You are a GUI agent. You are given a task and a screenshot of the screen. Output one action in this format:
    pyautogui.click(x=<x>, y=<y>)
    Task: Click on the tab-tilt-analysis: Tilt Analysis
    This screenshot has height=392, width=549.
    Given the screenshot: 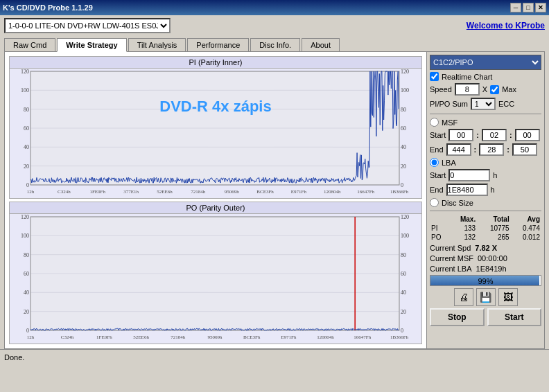 What is the action you would take?
    pyautogui.click(x=157, y=45)
    